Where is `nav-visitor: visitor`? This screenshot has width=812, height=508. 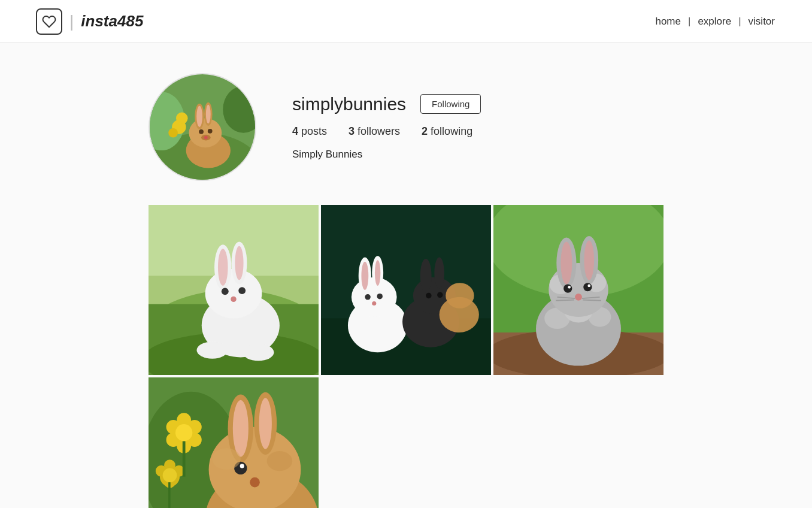 nav-visitor: visitor is located at coordinates (762, 22).